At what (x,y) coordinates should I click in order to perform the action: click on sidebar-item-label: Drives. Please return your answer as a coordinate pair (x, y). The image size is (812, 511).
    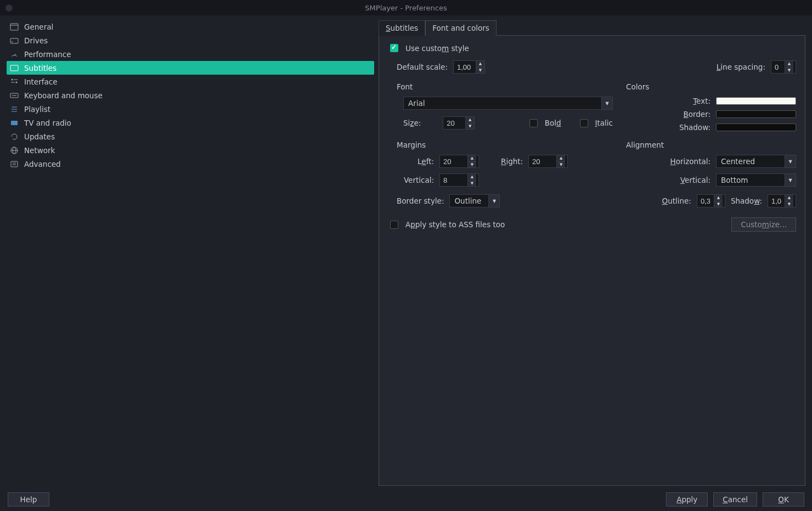
    Looking at the image, I should click on (198, 41).